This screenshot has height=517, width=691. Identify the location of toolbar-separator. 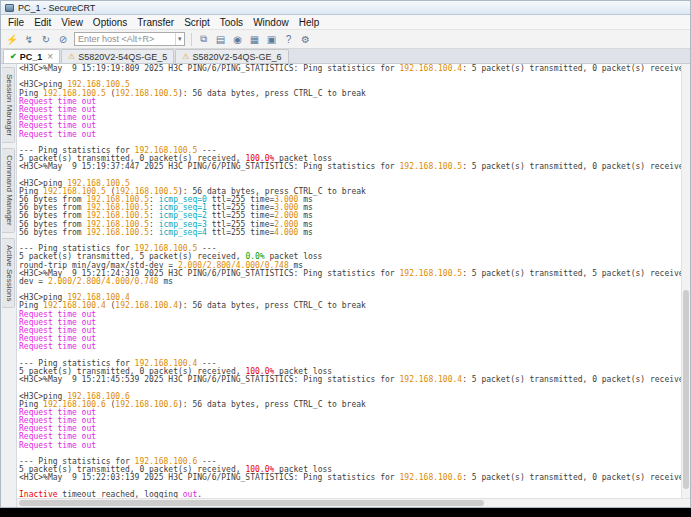
(192, 40).